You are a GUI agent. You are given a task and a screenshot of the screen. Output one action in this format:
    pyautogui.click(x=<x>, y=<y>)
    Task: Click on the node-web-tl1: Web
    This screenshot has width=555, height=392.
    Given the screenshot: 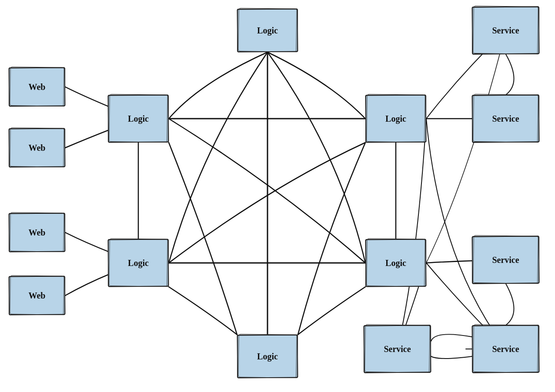 What is the action you would take?
    pyautogui.click(x=37, y=87)
    